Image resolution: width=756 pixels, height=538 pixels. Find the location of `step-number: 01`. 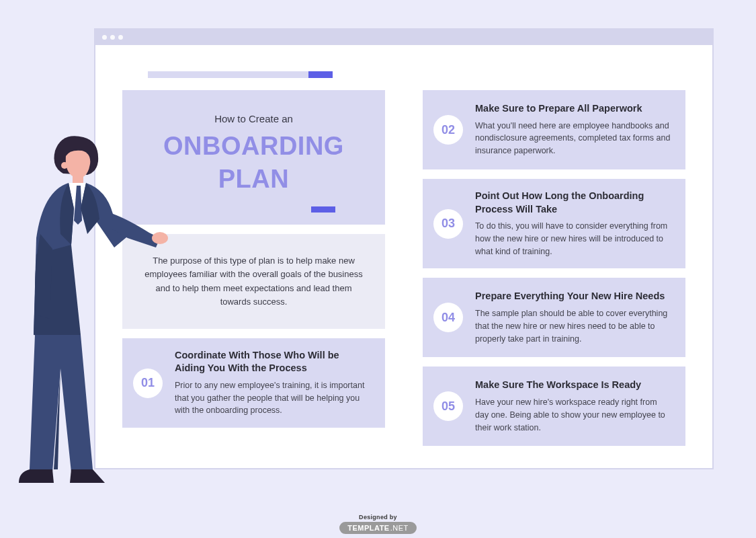

step-number: 01 is located at coordinates (148, 383).